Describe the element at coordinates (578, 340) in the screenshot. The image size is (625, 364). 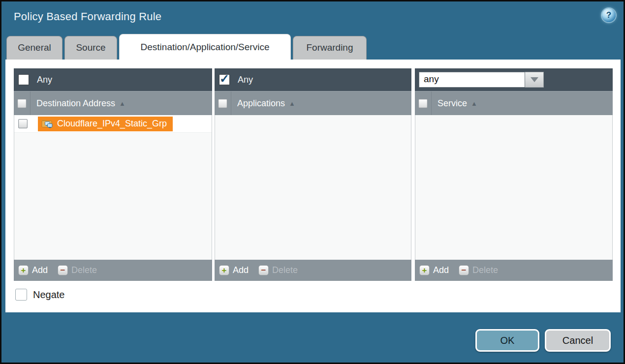
I see `cancel-button: Cancel` at that location.